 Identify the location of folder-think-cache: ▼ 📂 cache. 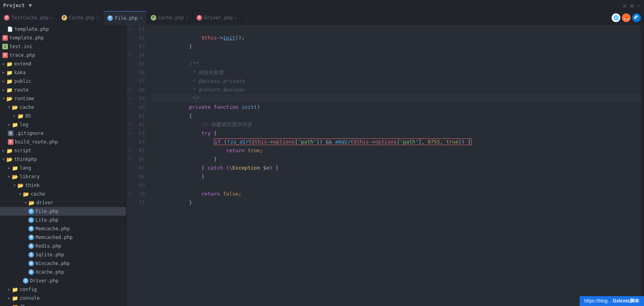
(63, 194).